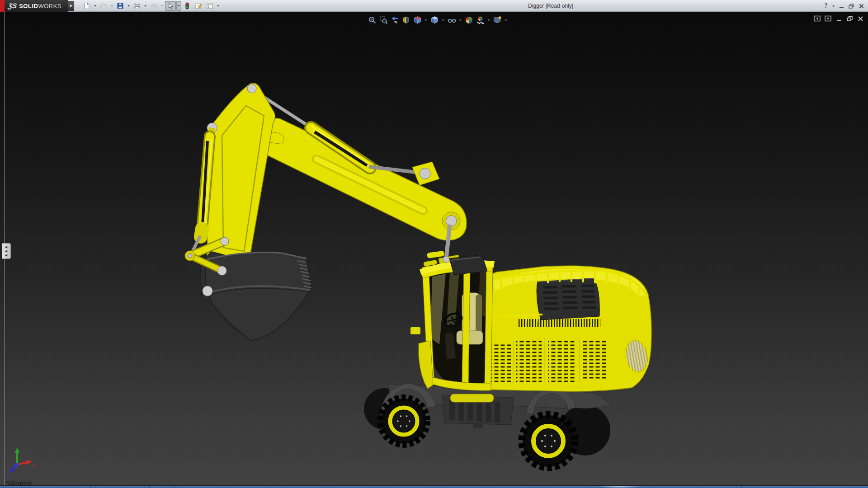 This screenshot has height=488, width=868. What do you see at coordinates (434, 487) in the screenshot?
I see `status-bar` at bounding box center [434, 487].